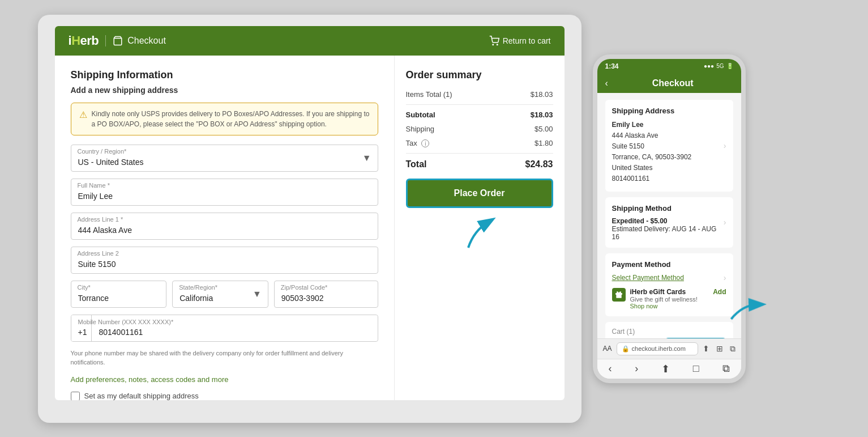  I want to click on country-field: Country / Region* US - United States ▼, so click(224, 158).